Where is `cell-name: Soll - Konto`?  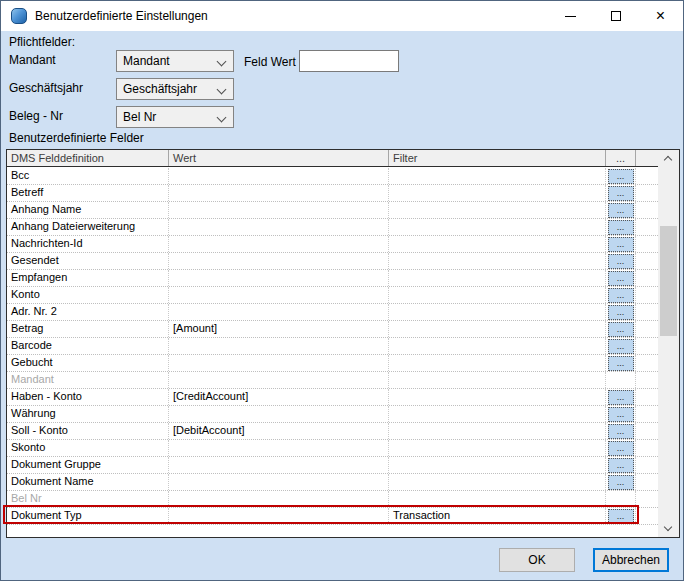
cell-name: Soll - Konto is located at coordinates (88, 431).